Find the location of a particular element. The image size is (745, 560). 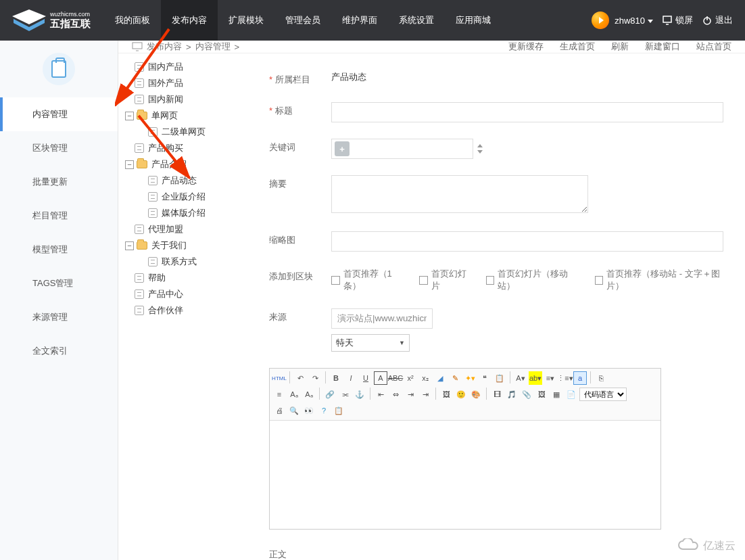

subscript-icon: x₂ is located at coordinates (425, 378).